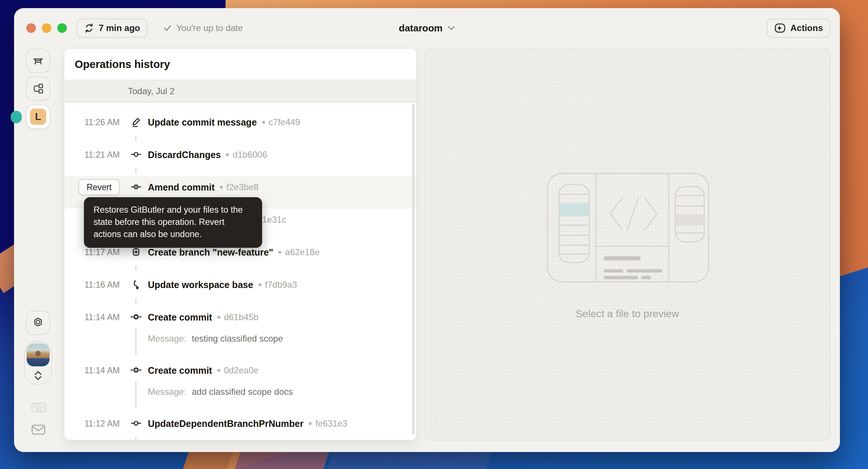  Describe the element at coordinates (203, 123) in the screenshot. I see `operation-label: Update commit message` at that location.